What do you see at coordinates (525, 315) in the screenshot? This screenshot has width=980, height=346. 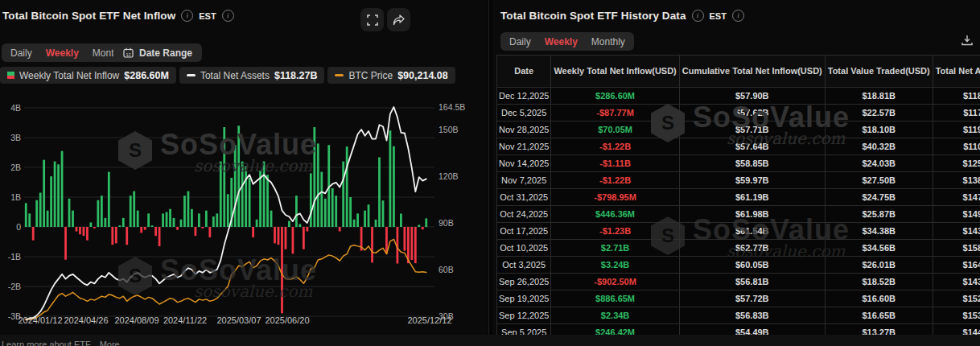 I see `date-cell: Sep 12,2025` at bounding box center [525, 315].